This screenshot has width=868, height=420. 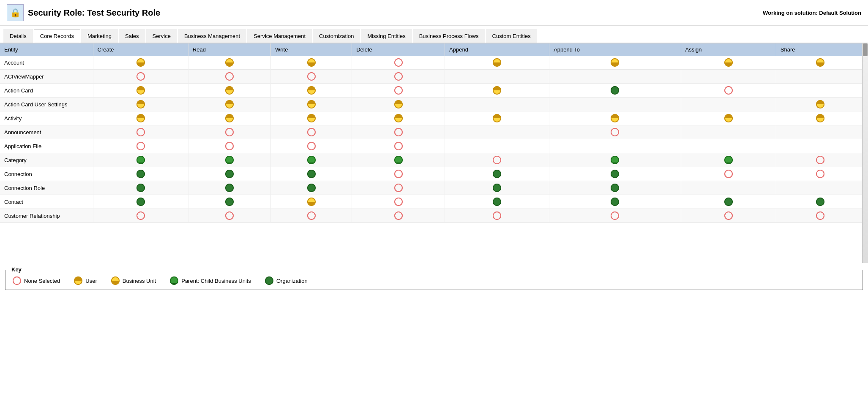 What do you see at coordinates (212, 36) in the screenshot?
I see `tab-business-management: Business Management` at bounding box center [212, 36].